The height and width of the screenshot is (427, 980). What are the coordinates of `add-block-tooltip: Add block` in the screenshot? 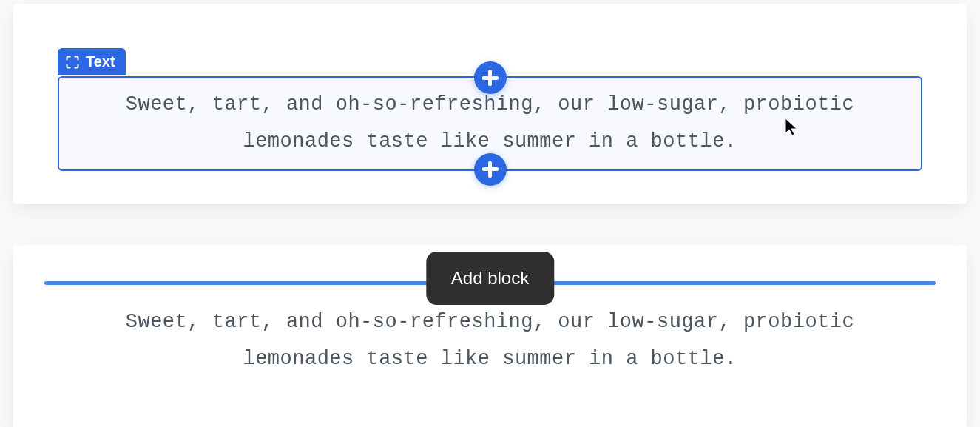 It's located at (490, 278).